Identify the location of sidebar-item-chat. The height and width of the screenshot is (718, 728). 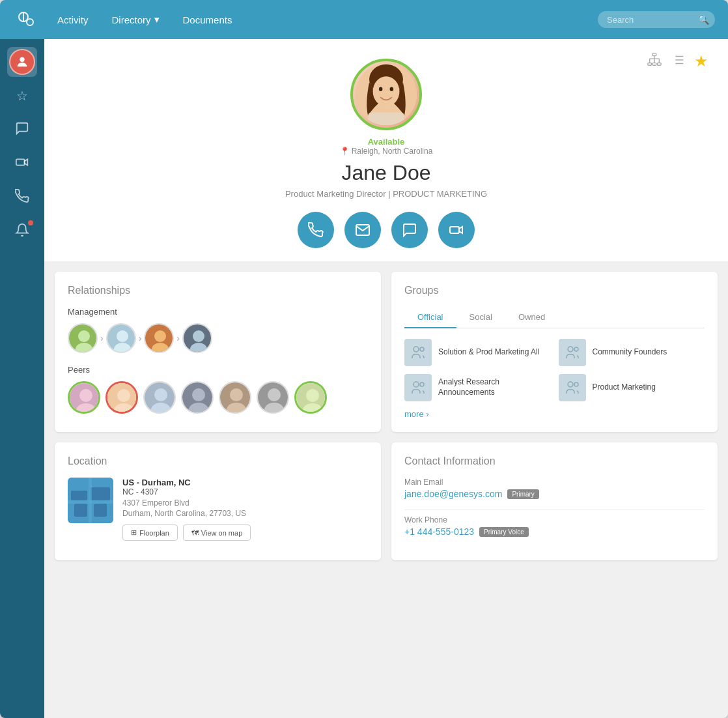
(22, 130).